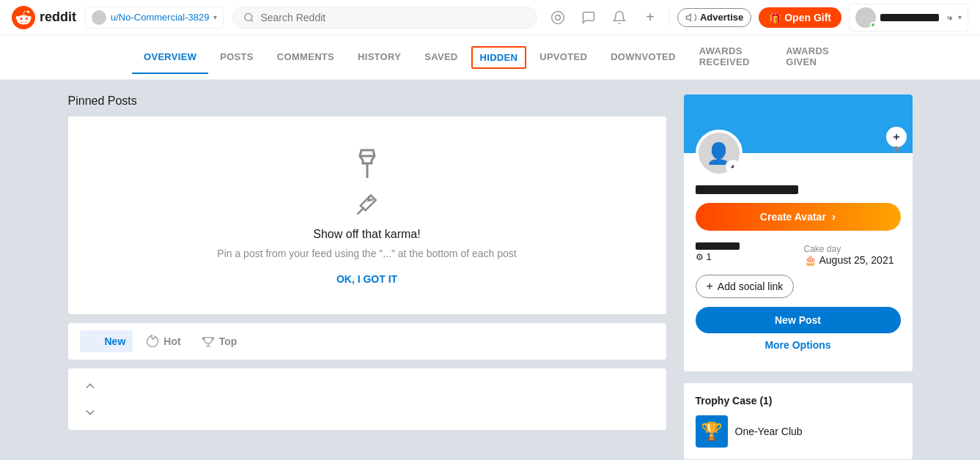  What do you see at coordinates (712, 431) in the screenshot?
I see `trophy-emoji: 🏆` at bounding box center [712, 431].